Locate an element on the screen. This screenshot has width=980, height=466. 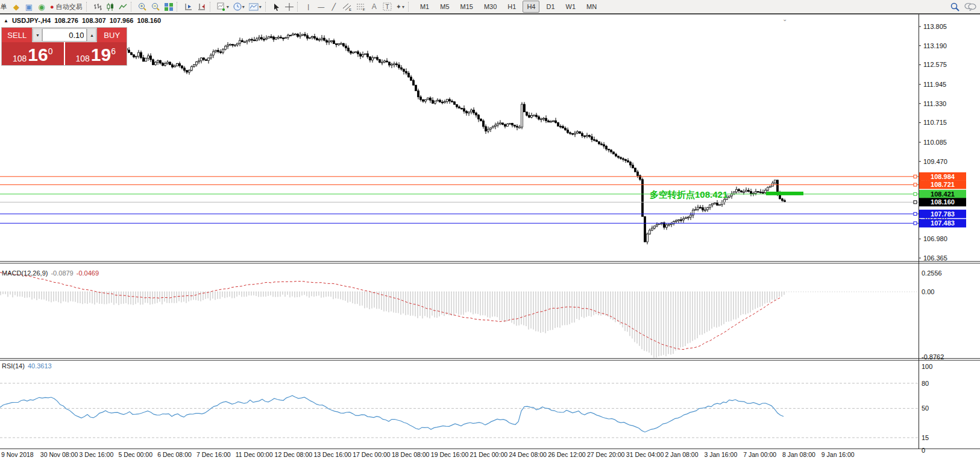
svg-text: 0.00 is located at coordinates (928, 292).